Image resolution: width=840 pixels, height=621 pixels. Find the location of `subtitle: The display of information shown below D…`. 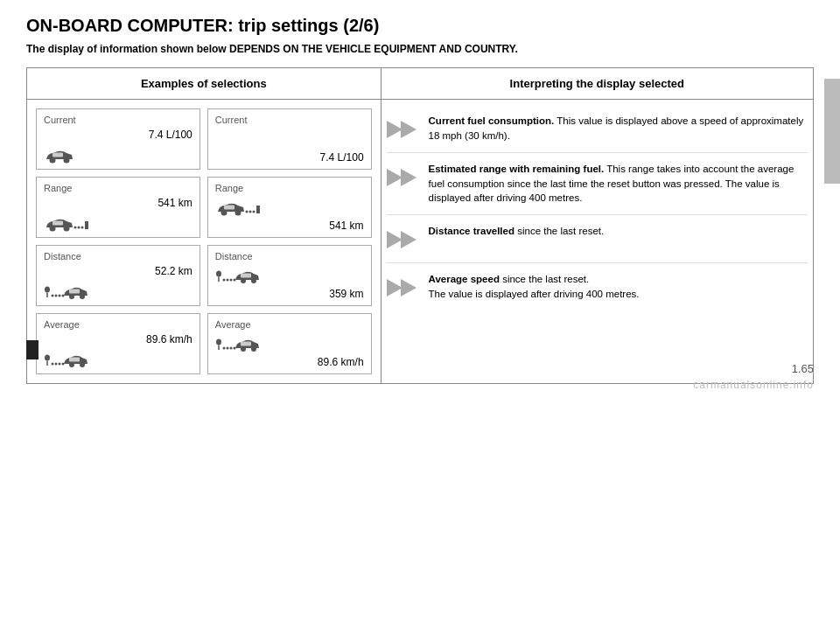

subtitle: The display of information shown below D… is located at coordinates (420, 49).